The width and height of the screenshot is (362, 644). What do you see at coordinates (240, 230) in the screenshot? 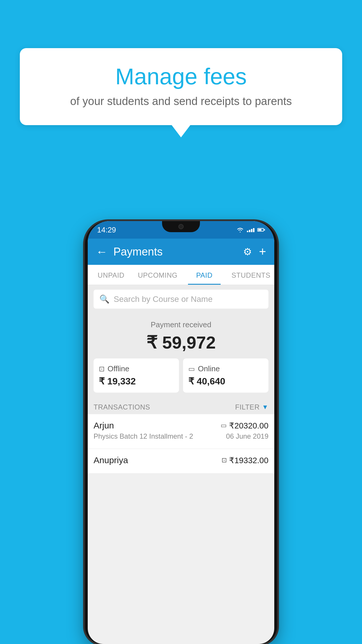
I see `wifi-icon` at bounding box center [240, 230].